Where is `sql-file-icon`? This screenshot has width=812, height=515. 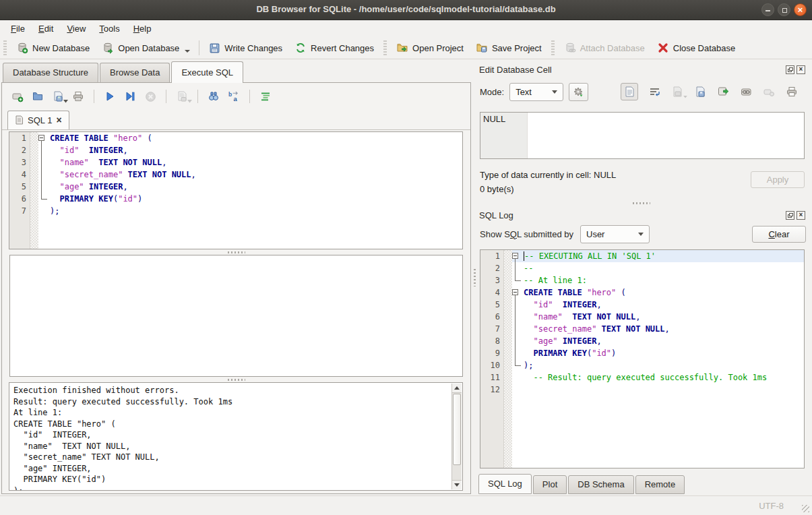
sql-file-icon is located at coordinates (19, 120).